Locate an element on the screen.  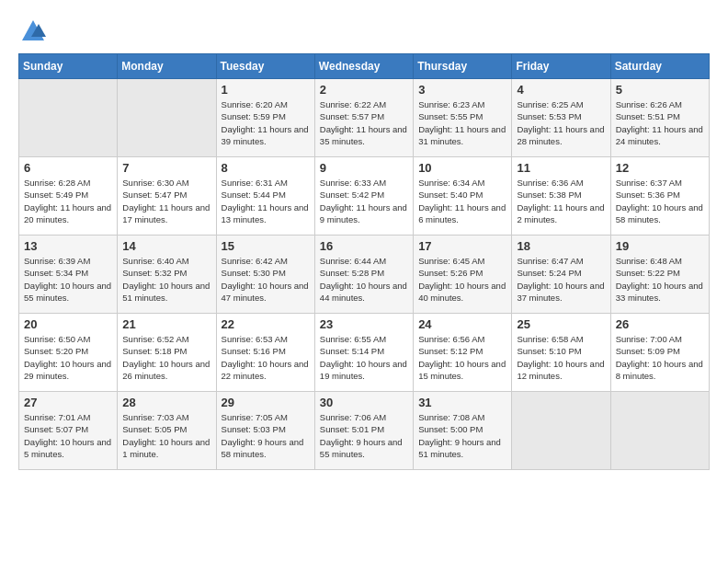
day-info: Sunrise: 7:05 AM Sunset: 5:03 PM Dayligh… is located at coordinates (266, 436).